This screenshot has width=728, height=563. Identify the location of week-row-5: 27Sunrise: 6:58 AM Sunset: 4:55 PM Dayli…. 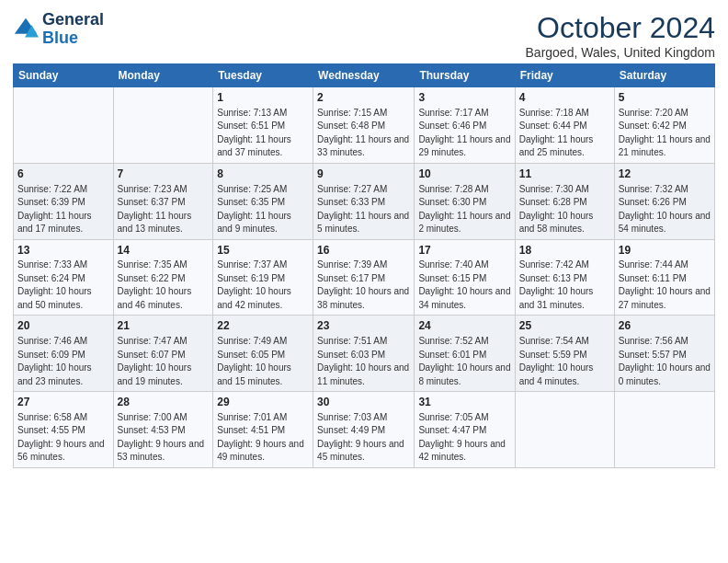
(364, 431).